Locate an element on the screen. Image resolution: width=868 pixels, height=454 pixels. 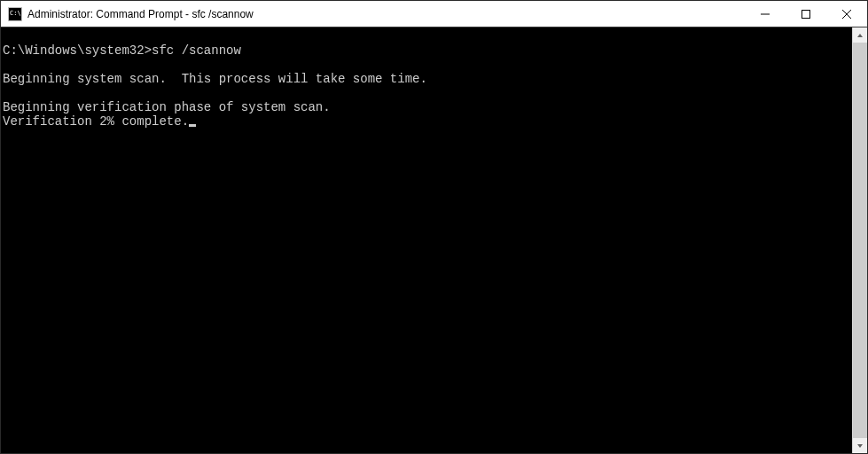
output-line: Verification 2% complete. is located at coordinates (427, 121).